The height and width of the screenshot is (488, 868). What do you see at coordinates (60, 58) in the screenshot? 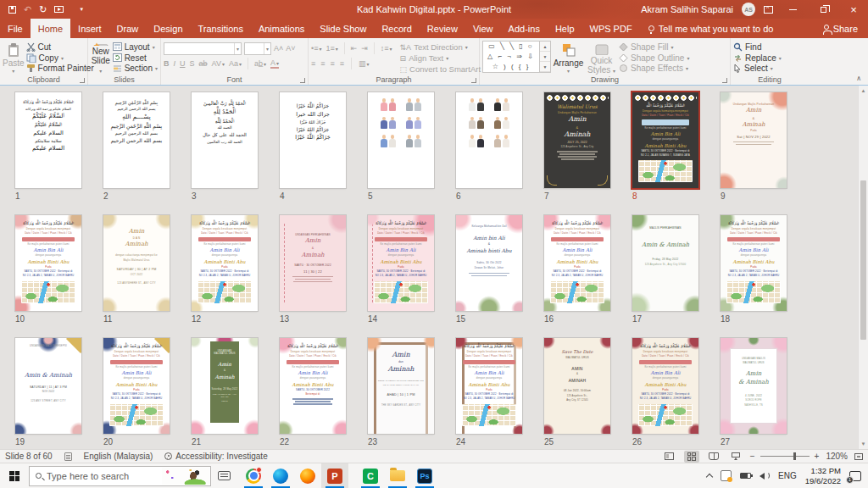
I see `copy-button: Copy▾` at bounding box center [60, 58].